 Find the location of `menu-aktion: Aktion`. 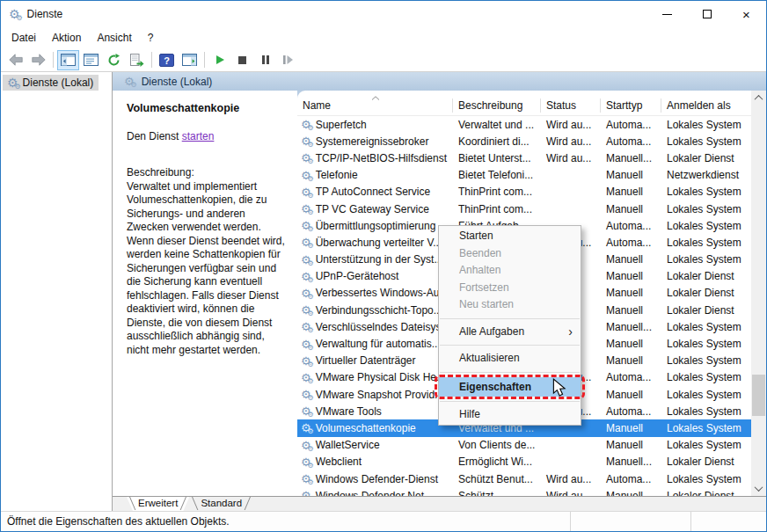

menu-aktion: Aktion is located at coordinates (67, 38).